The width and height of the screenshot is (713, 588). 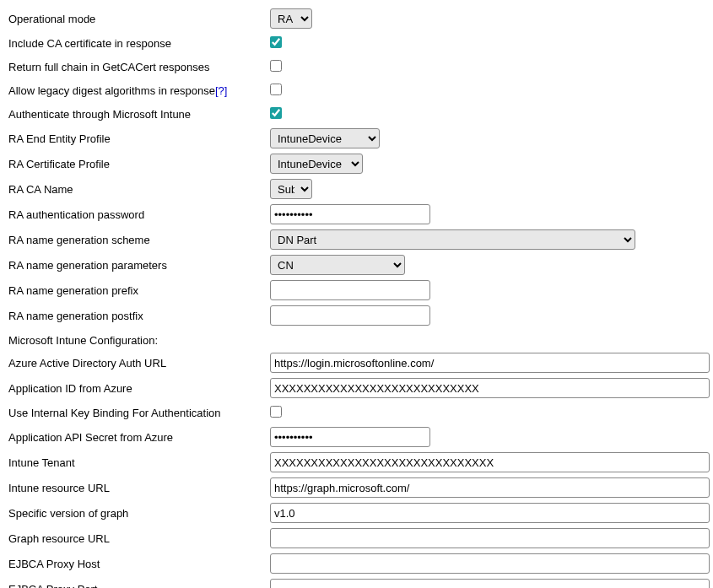 I want to click on label-intune-resource-url: Intune resource URL, so click(x=139, y=488).